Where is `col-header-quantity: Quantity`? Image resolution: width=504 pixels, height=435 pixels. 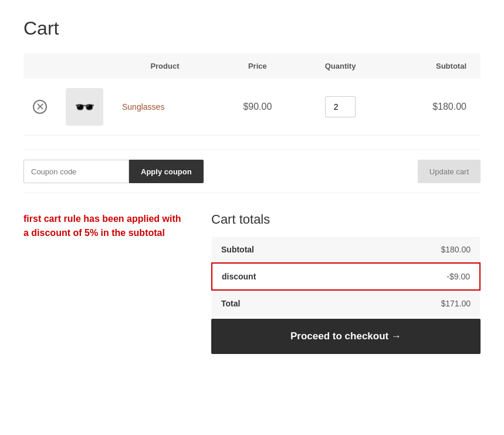
col-header-quantity: Quantity is located at coordinates (340, 66).